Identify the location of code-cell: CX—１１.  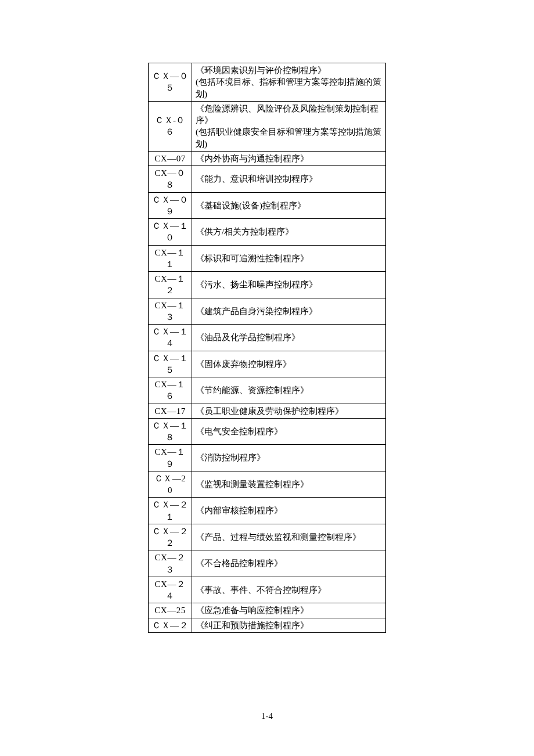
(171, 258).